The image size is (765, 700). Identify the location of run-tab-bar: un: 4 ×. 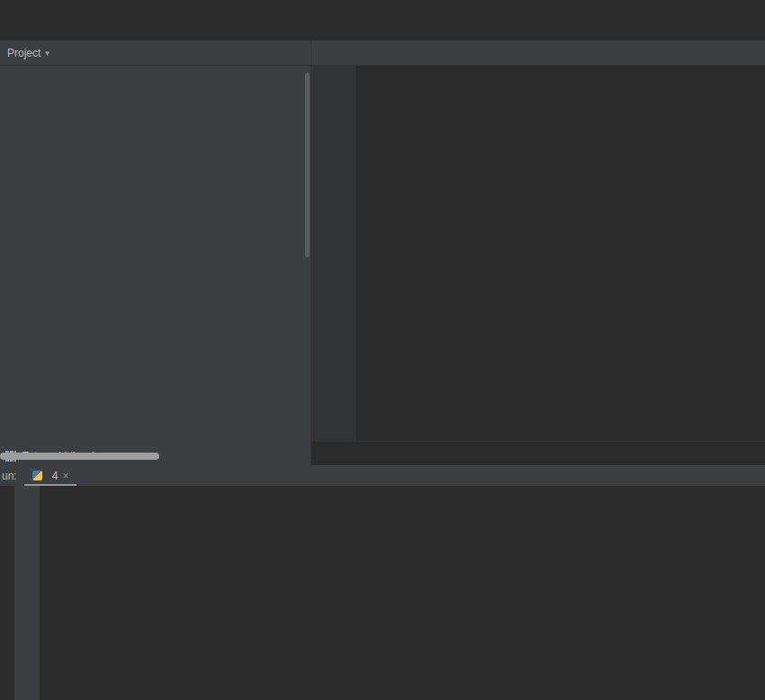
(382, 475).